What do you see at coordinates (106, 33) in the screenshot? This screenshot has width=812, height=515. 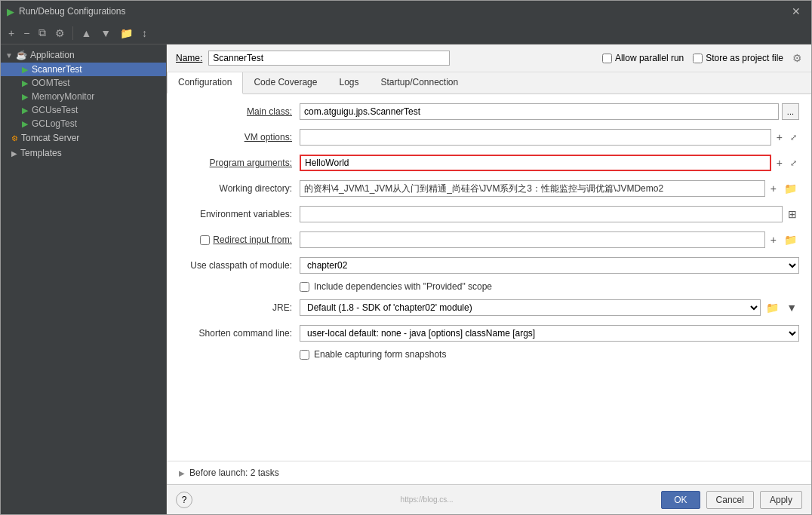 I see `move-down-button: ▼` at bounding box center [106, 33].